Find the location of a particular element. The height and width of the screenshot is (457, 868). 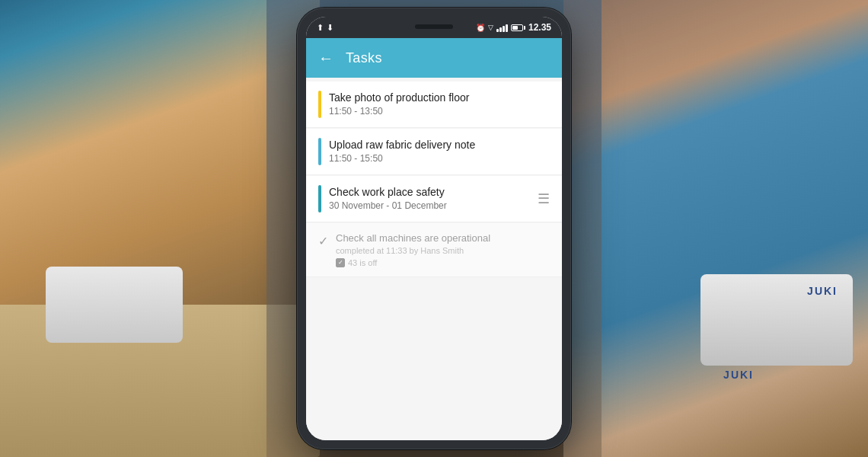

task-time-3: 30 November - 01 December is located at coordinates (429, 206).